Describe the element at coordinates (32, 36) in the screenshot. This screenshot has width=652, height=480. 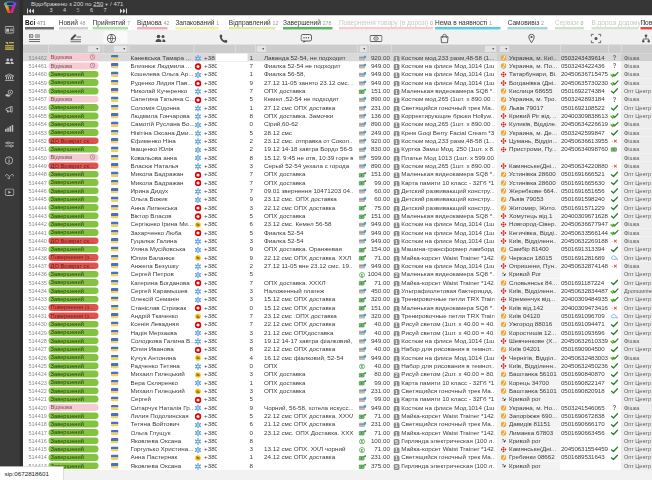
I see `svg-text: ID` at that location.